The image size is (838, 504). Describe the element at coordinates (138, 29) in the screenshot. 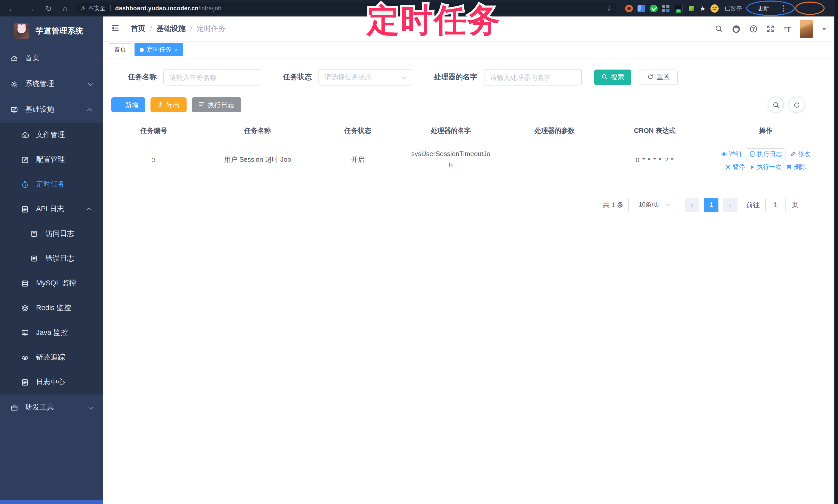

I see `breadcrumb-home: 首页` at that location.